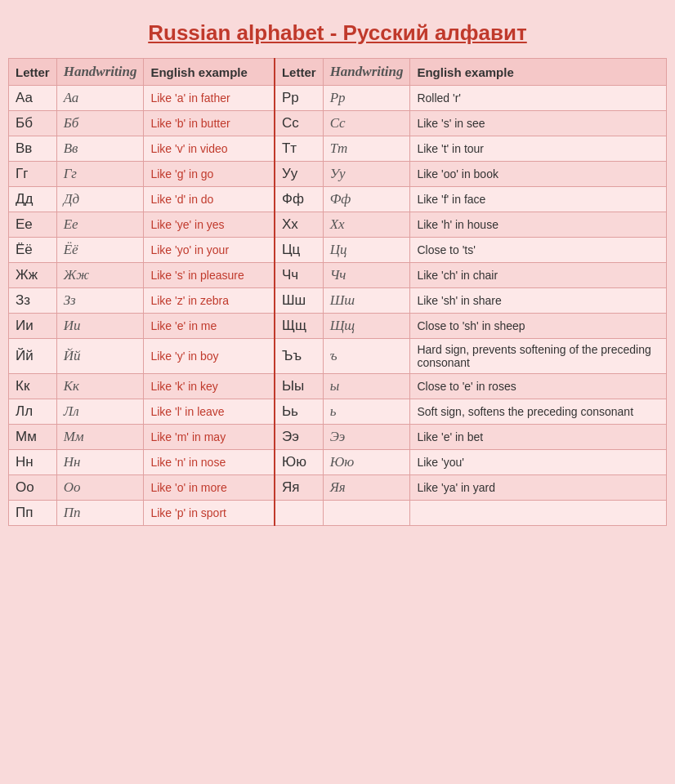 This screenshot has height=784, width=675. I want to click on table-row: Ёё Ёё Like 'yo' in your Цц Цц Close to '…, so click(338, 250).